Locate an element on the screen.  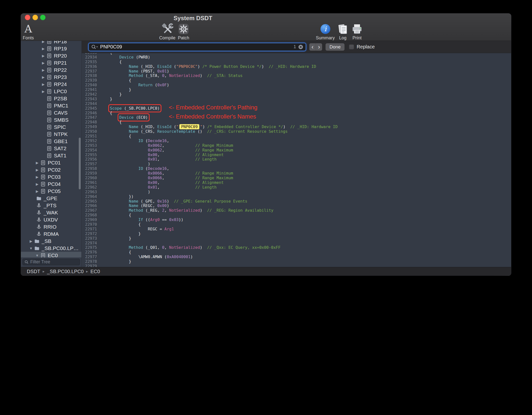
tree-item-rp18: ▶RP18 is located at coordinates (51, 43).